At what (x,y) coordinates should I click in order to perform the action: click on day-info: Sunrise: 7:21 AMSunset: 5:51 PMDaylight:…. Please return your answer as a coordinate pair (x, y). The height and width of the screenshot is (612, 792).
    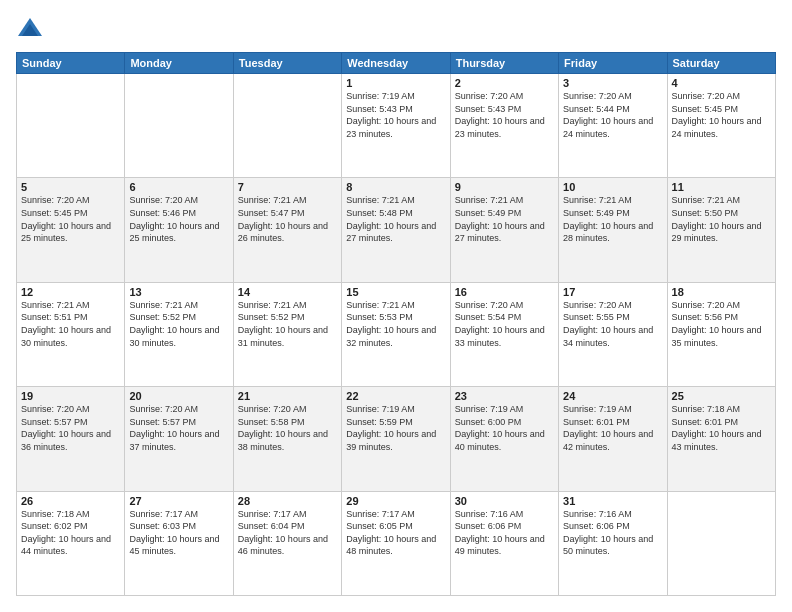
    Looking at the image, I should click on (70, 324).